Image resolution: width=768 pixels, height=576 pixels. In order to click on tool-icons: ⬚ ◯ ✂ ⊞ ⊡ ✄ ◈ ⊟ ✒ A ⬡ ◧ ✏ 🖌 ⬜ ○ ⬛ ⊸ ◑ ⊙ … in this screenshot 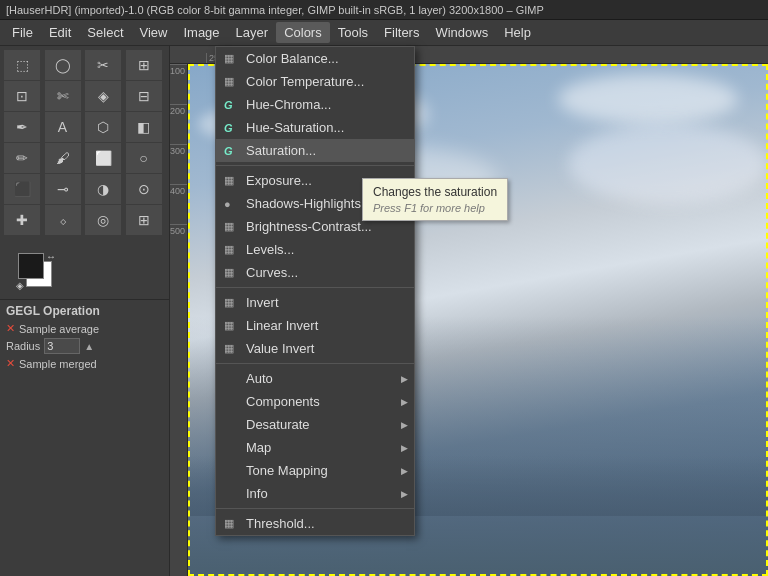, I will do `click(84, 142)`.